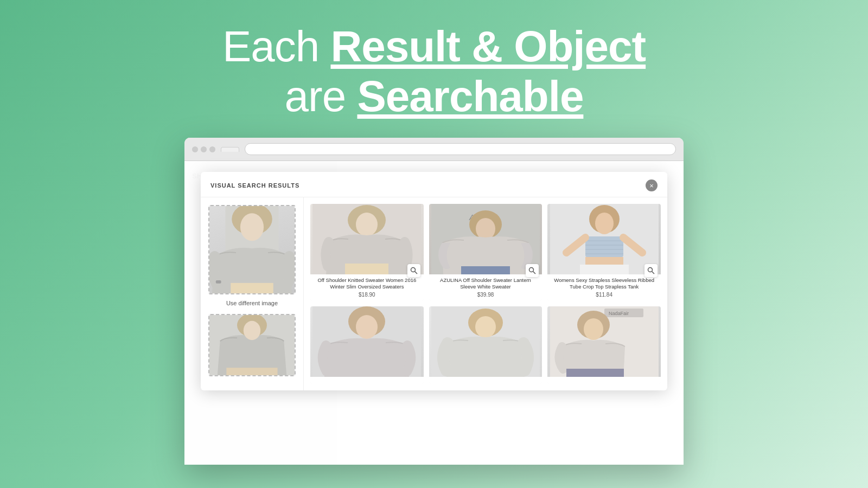  What do you see at coordinates (367, 295) in the screenshot?
I see `product-price-1: $18.90` at bounding box center [367, 295].